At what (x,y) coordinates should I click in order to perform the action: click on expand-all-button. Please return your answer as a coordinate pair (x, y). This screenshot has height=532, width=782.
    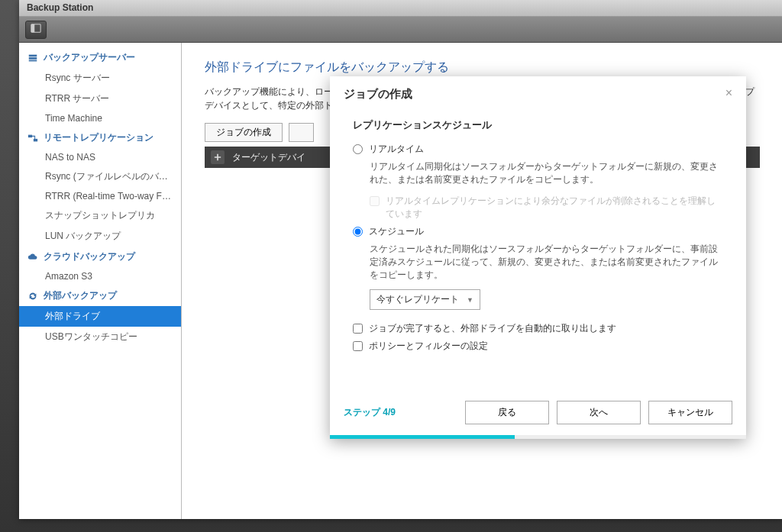
    Looking at the image, I should click on (218, 157).